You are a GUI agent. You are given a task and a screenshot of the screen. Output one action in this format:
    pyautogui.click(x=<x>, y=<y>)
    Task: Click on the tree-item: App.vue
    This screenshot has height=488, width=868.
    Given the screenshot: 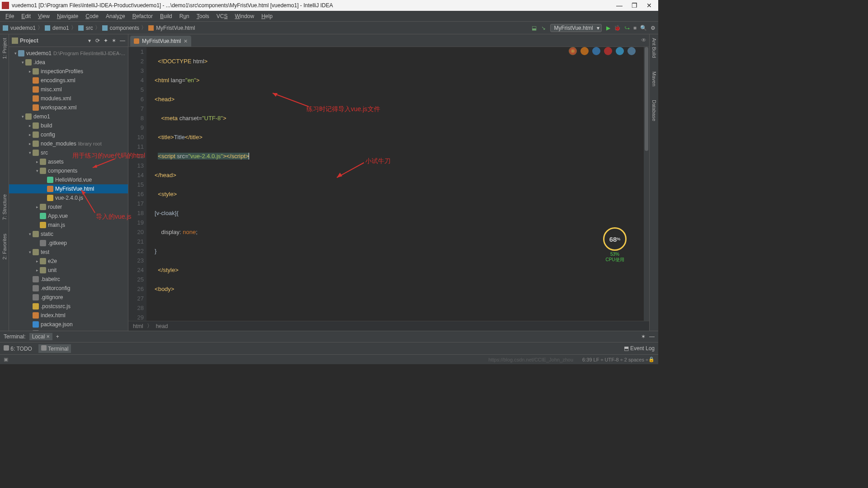 What is the action you would take?
    pyautogui.click(x=69, y=216)
    